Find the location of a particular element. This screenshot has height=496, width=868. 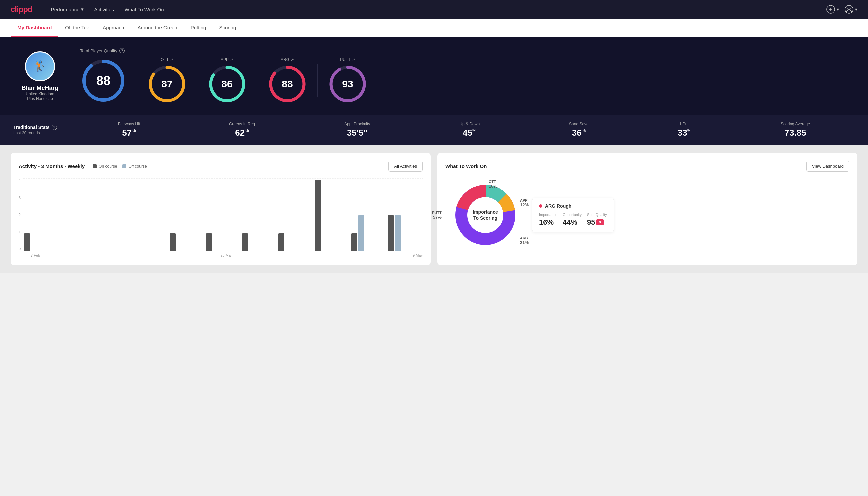

nav-right: ▾ ▾ is located at coordinates (842, 10).